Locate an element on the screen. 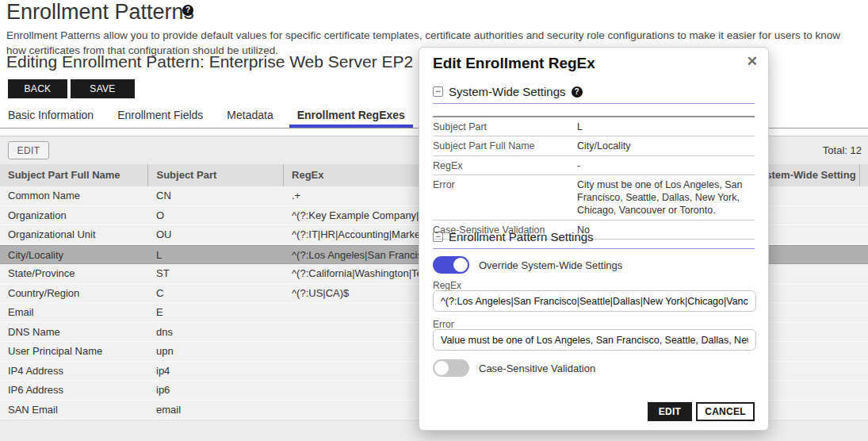  back-button: BACK is located at coordinates (38, 89).